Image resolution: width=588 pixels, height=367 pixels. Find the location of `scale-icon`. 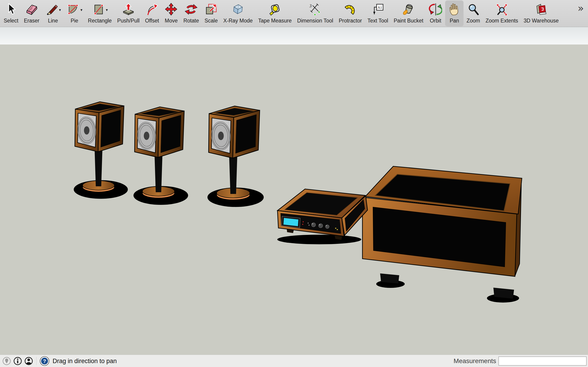

scale-icon is located at coordinates (211, 9).